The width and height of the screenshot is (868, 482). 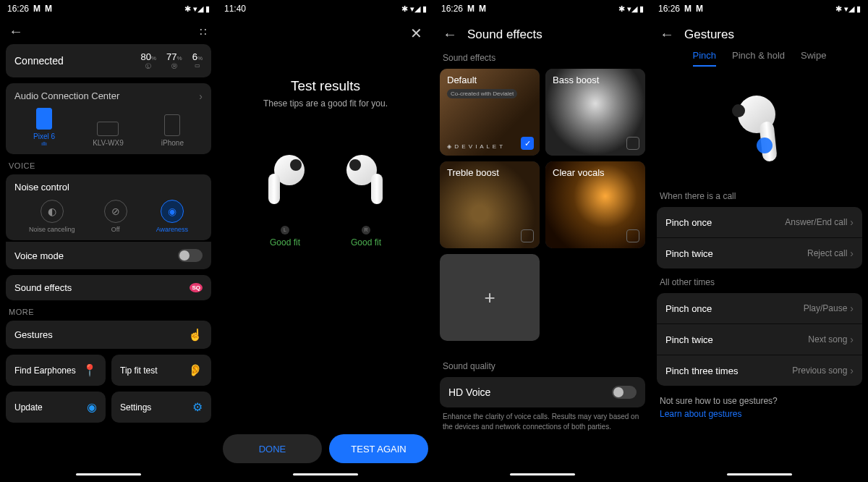 What do you see at coordinates (760, 414) in the screenshot?
I see `learn-gestures-link: Learn about gestures` at bounding box center [760, 414].